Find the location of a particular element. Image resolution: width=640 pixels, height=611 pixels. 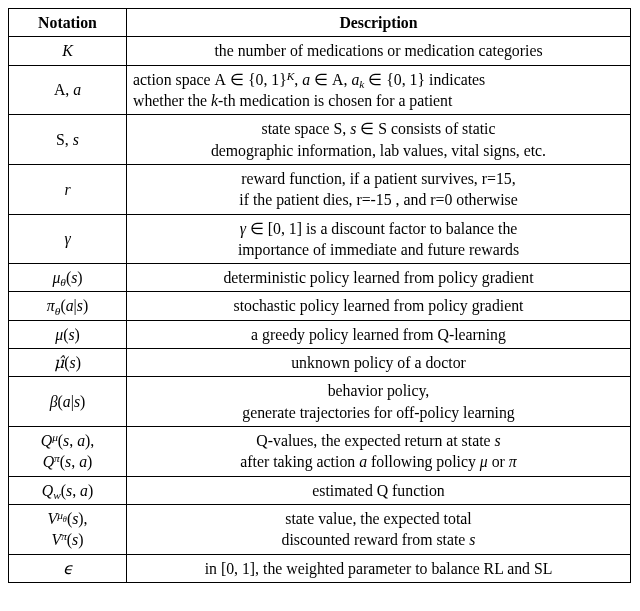

header-notation: Notation is located at coordinates (68, 23).